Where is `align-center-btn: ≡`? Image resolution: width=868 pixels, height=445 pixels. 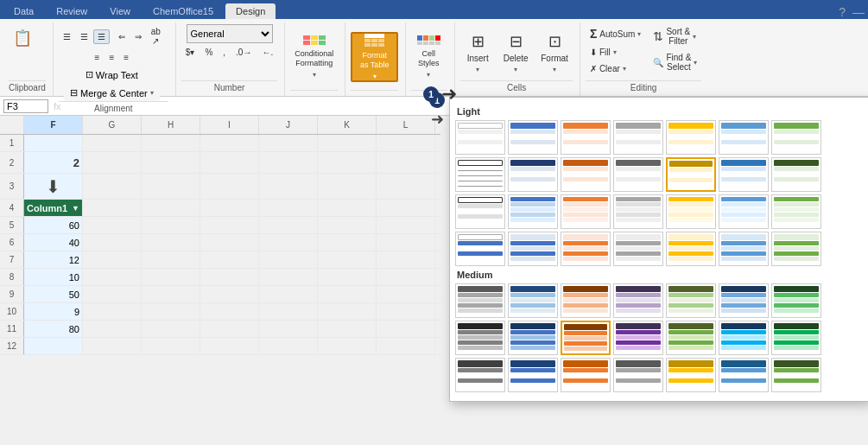
align-center-btn: ≡ is located at coordinates (111, 57).